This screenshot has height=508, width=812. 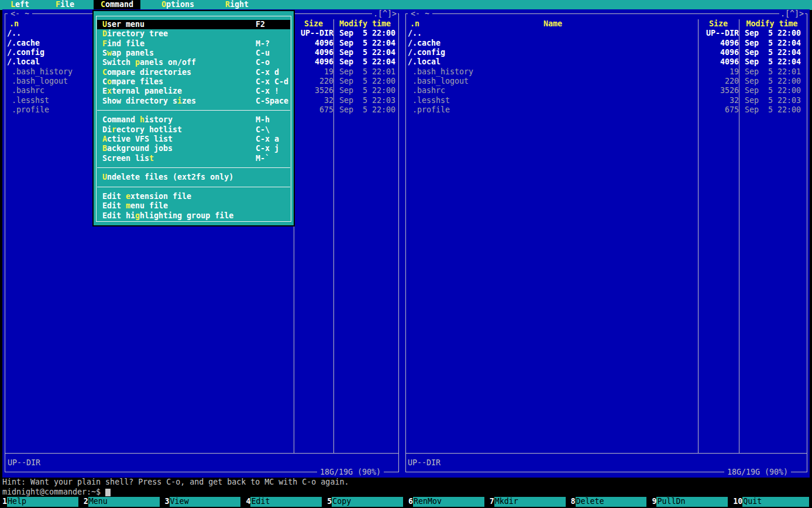 What do you see at coordinates (146, 101) in the screenshot?
I see `menu-item-label: Show directory sizes` at bounding box center [146, 101].